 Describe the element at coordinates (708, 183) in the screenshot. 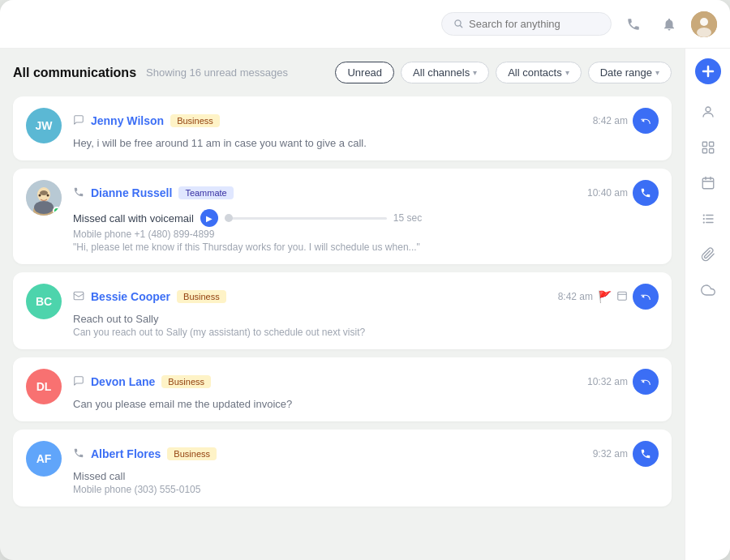

I see `calendar-icon` at that location.